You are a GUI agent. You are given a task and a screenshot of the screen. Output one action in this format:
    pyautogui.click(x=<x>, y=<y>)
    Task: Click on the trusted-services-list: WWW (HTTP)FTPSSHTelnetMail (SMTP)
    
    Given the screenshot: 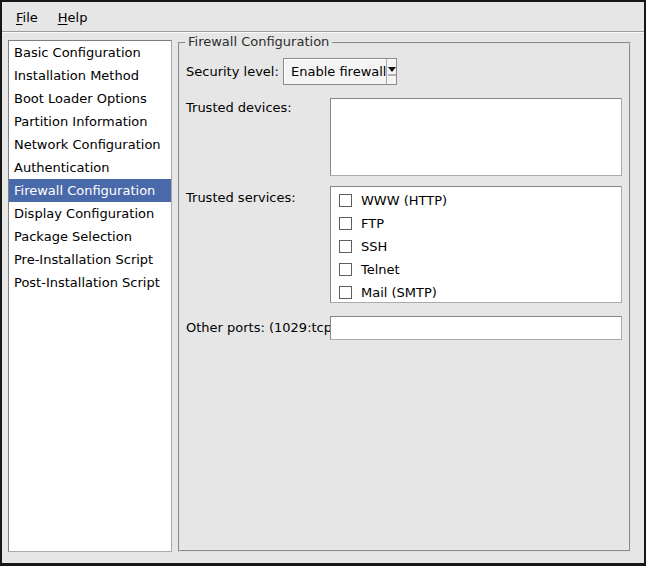 What is the action you would take?
    pyautogui.click(x=476, y=244)
    